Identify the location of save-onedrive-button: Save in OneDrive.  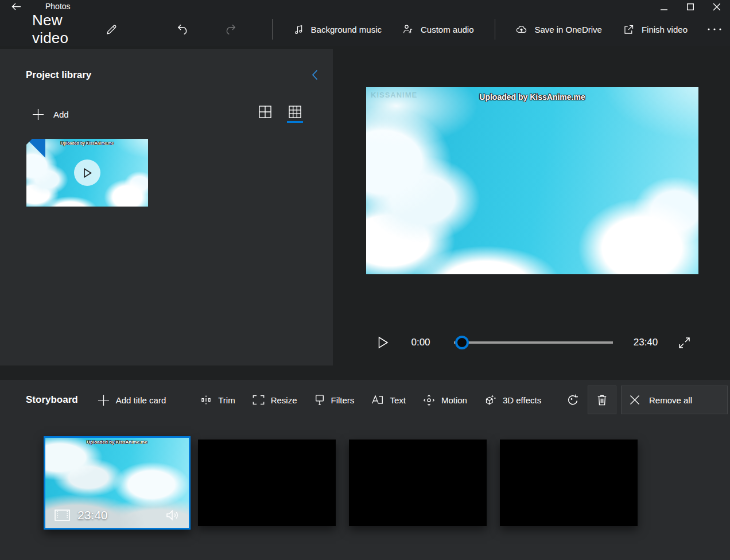
(559, 30).